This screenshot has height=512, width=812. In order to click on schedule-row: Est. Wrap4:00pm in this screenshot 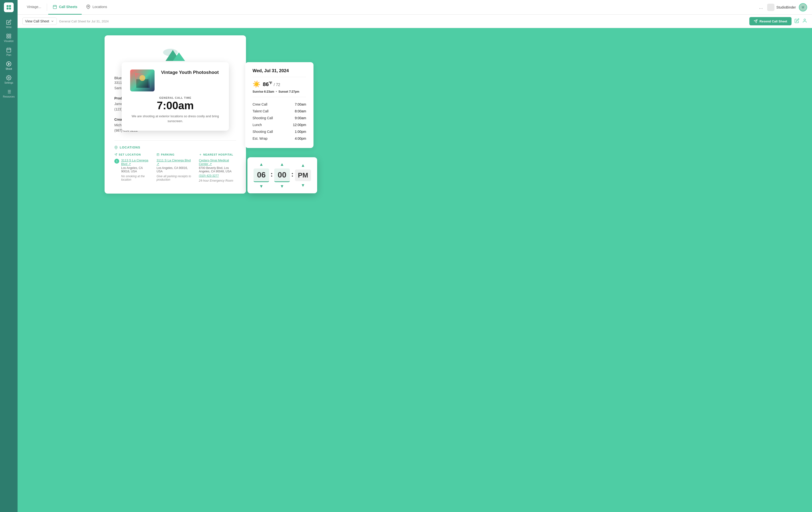, I will do `click(279, 138)`.